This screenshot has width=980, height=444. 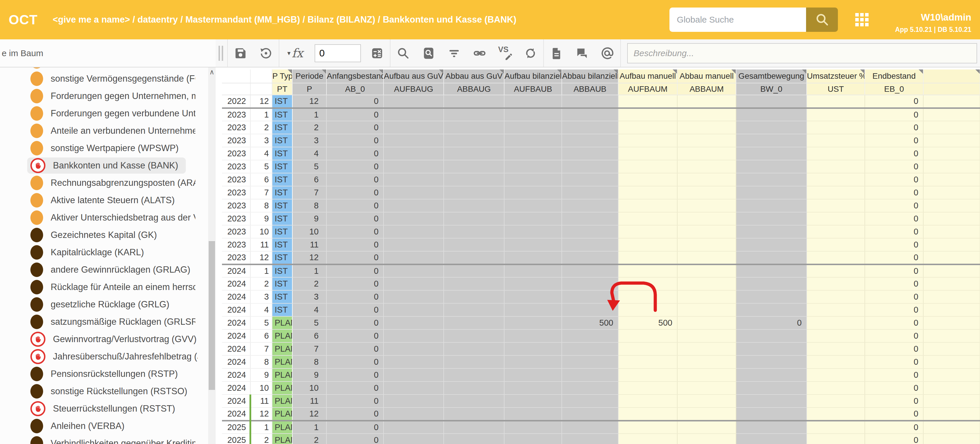 What do you see at coordinates (894, 89) in the screenshot?
I see `column-code-header: EB_0` at bounding box center [894, 89].